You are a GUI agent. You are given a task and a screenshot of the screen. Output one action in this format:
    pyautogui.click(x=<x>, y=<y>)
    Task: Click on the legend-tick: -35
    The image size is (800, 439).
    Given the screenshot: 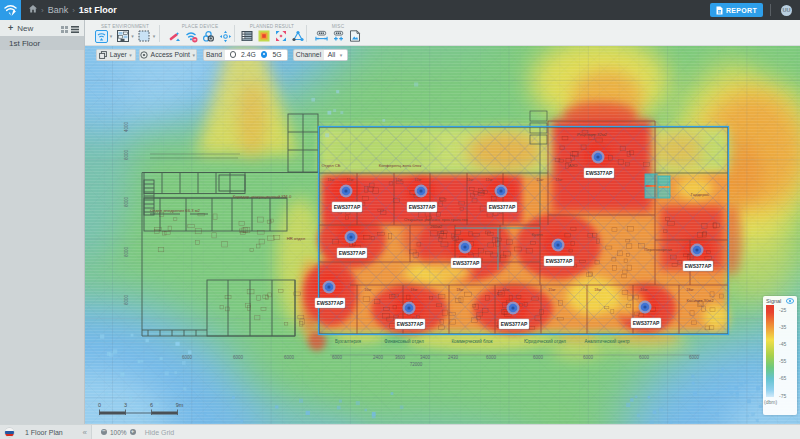 What is the action you would take?
    pyautogui.click(x=782, y=327)
    